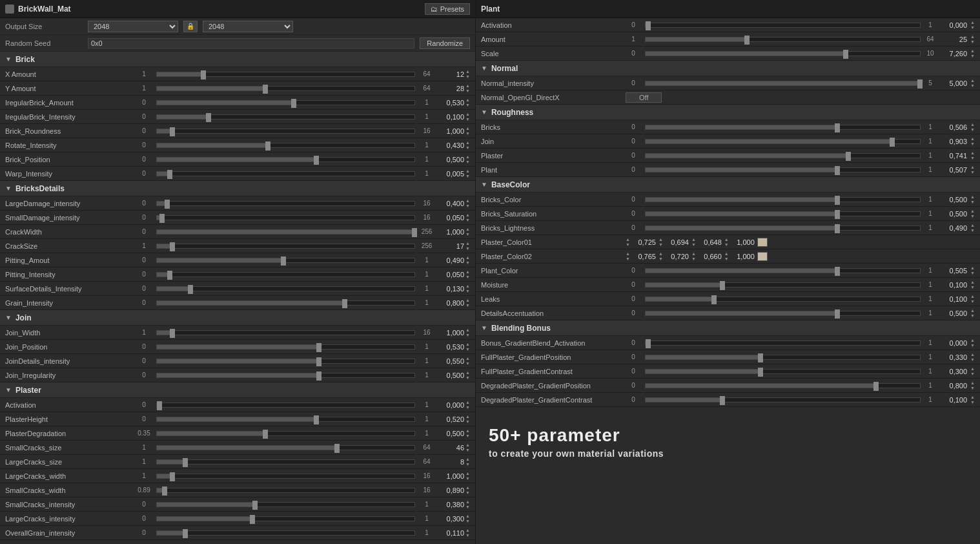  I want to click on lock-button: 🔒, so click(190, 26).